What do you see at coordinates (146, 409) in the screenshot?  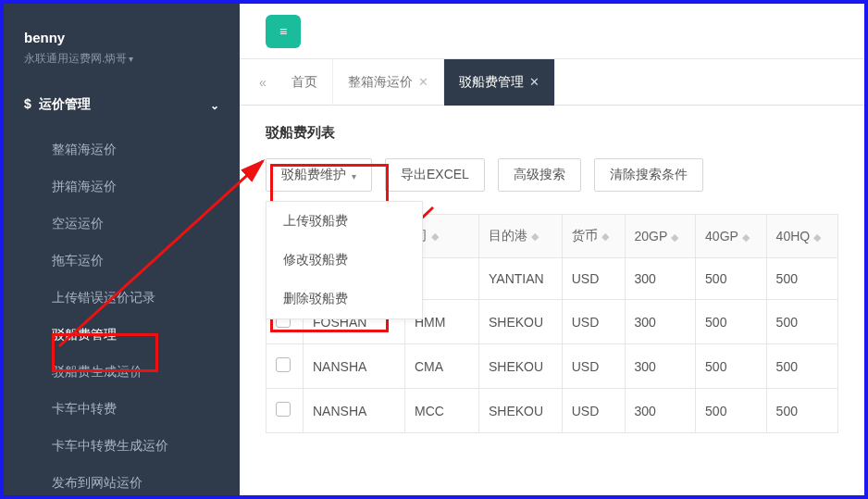 I see `sidebar-item-truck-transfer: 卡车中转费` at bounding box center [146, 409].